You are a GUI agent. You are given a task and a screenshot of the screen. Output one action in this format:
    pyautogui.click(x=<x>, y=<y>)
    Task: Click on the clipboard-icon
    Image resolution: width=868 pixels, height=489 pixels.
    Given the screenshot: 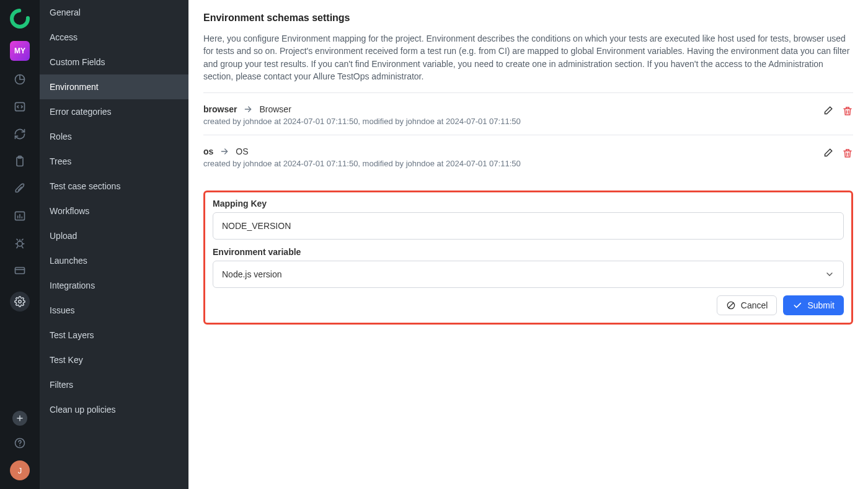 What is the action you would take?
    pyautogui.click(x=20, y=161)
    